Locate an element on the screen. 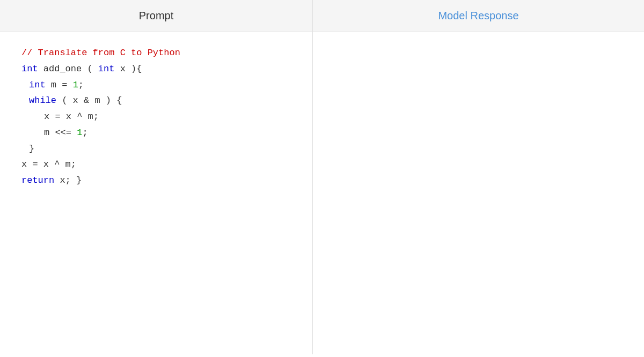 The height and width of the screenshot is (357, 644). code-line-8: x = x ^ m; is located at coordinates (156, 165).